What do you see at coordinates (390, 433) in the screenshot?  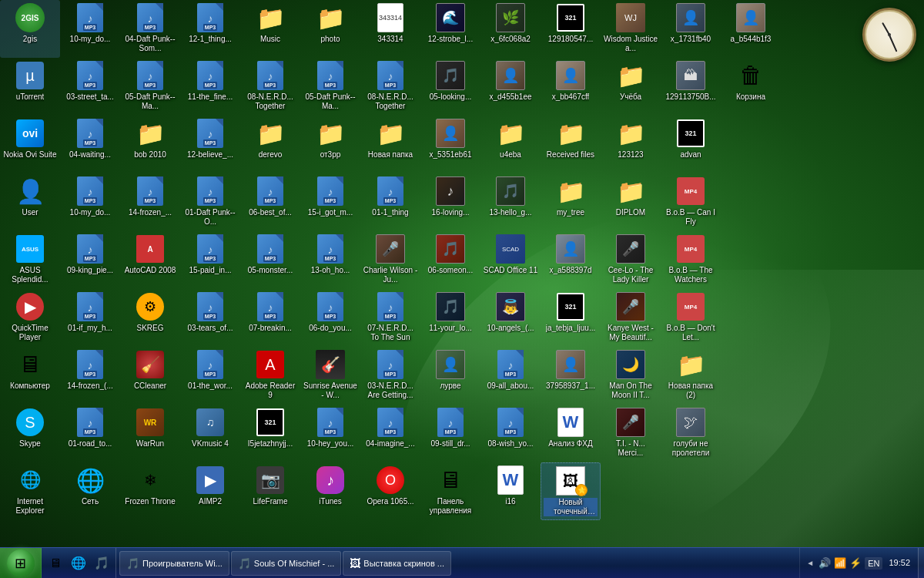 I see `icon-mp3-imagine: MP3♪ 04-imagine_...` at bounding box center [390, 433].